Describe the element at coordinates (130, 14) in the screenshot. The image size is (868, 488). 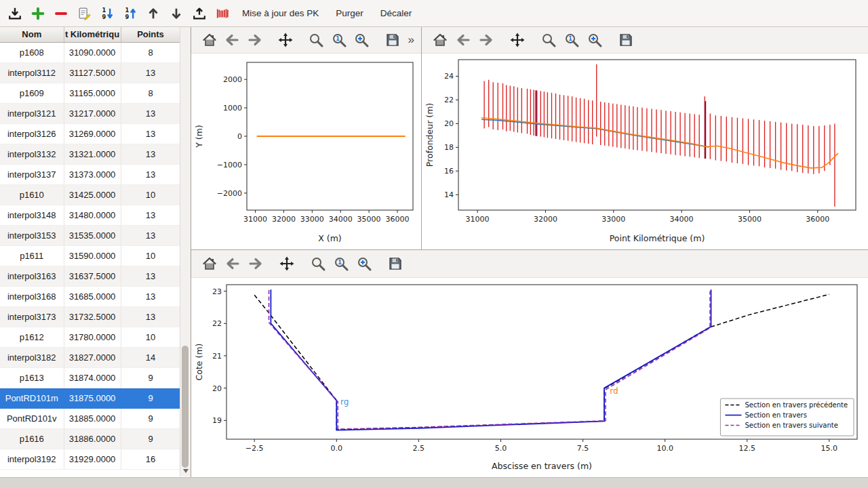
I see `sort-ascending-button: 19` at that location.